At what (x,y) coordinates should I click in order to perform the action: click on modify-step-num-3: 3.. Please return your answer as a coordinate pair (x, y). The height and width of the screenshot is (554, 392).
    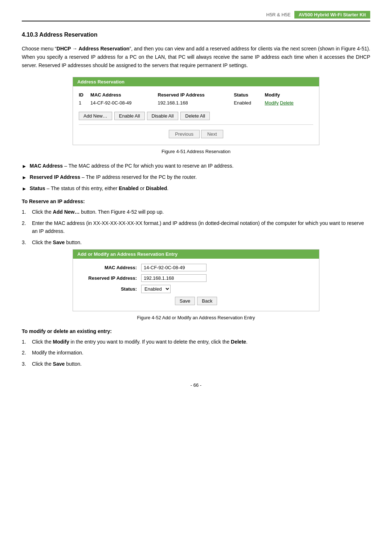
    Looking at the image, I should click on (25, 364).